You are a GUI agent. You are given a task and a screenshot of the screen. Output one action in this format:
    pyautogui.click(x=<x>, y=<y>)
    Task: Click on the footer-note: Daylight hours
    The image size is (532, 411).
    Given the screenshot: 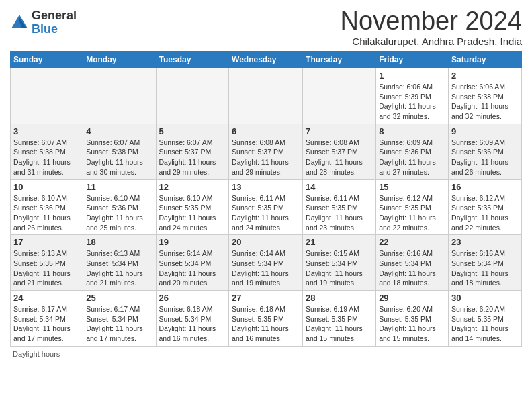 What is the action you would take?
    pyautogui.click(x=266, y=354)
    